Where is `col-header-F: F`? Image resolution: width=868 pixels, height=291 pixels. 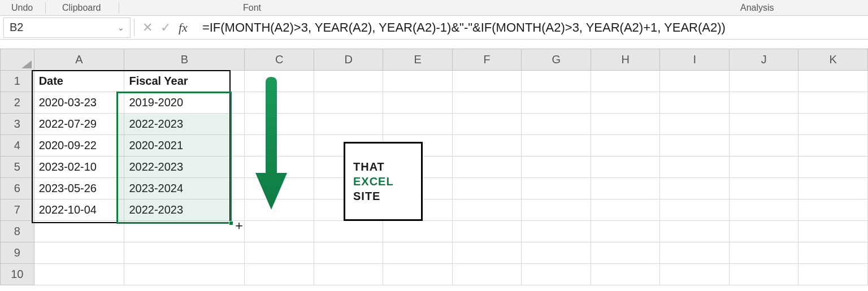
col-header-F: F is located at coordinates (487, 60).